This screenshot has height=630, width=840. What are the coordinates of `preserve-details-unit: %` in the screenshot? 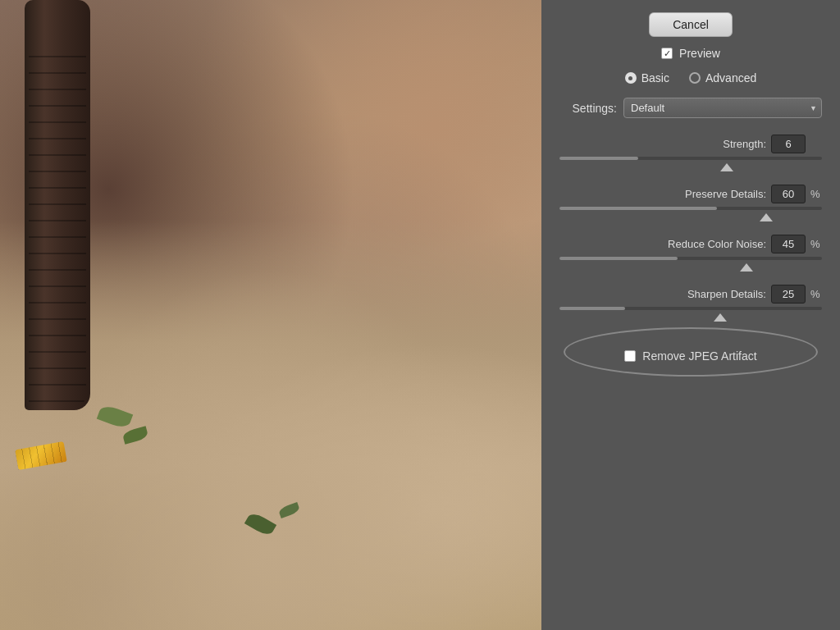 It's located at (816, 194).